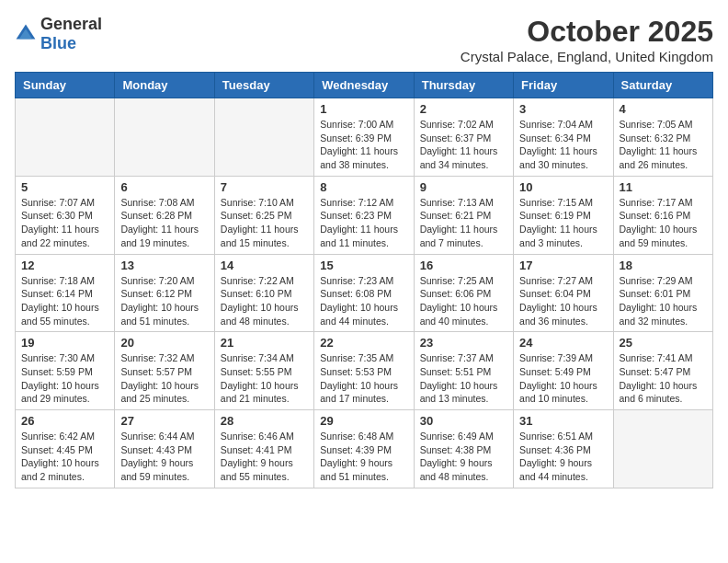 This screenshot has width=728, height=563. Describe the element at coordinates (164, 421) in the screenshot. I see `day-number: 27` at that location.